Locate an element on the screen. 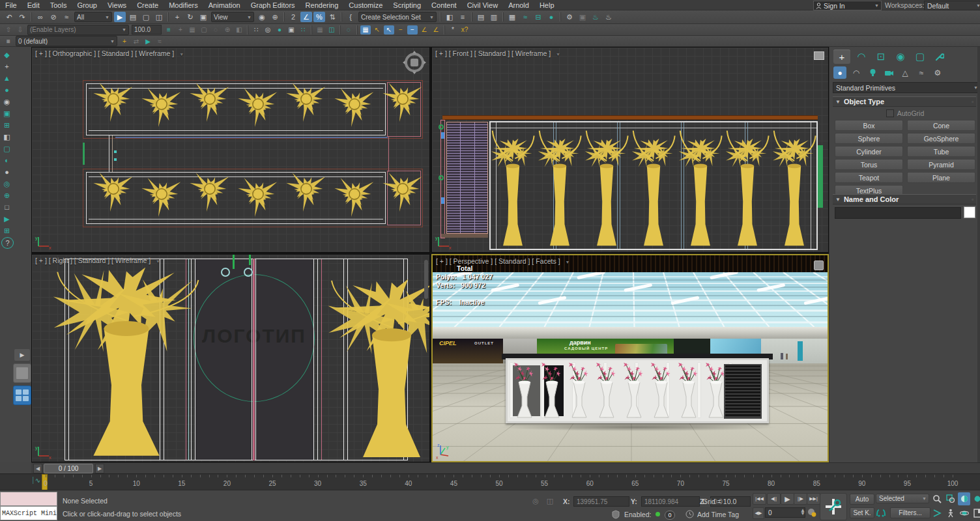 This screenshot has width=980, height=521. left-toolbar-icon-8: ◧ is located at coordinates (7, 137).